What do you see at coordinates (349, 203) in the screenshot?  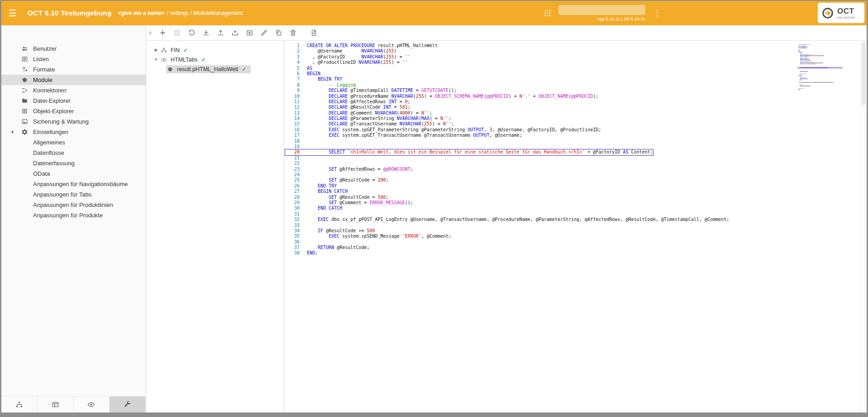 I see `code-line-29: 29 SET @Comment = ERROR_MESSAGE();` at bounding box center [349, 203].